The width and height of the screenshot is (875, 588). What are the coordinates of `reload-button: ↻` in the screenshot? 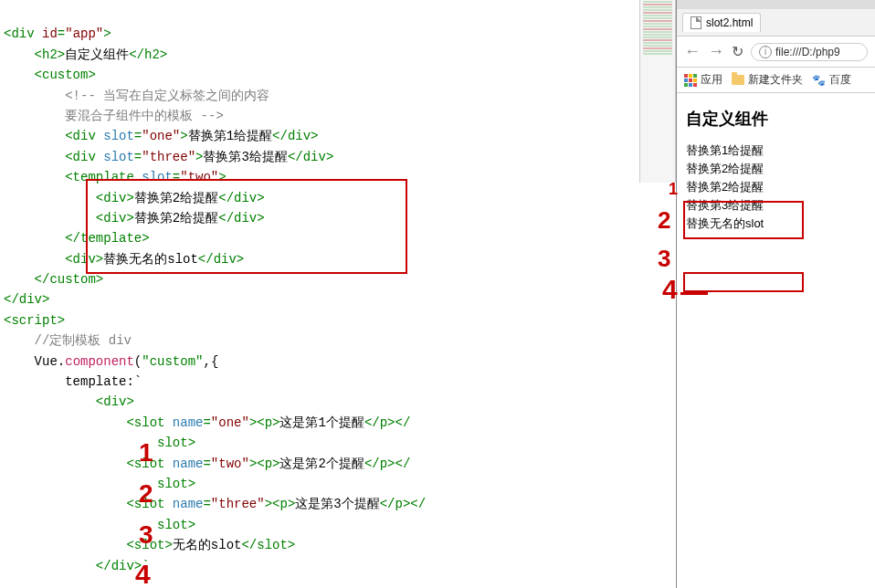 It's located at (738, 51).